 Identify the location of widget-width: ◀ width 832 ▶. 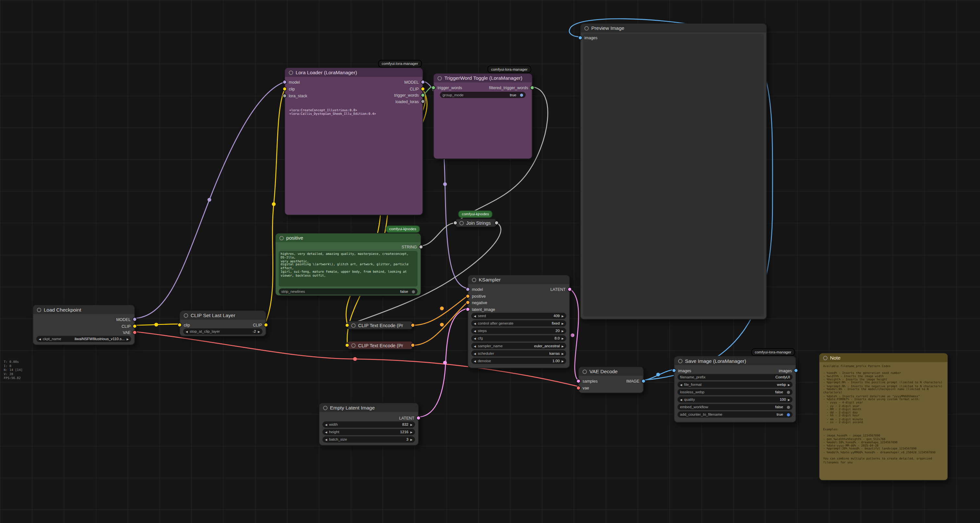
(368, 425).